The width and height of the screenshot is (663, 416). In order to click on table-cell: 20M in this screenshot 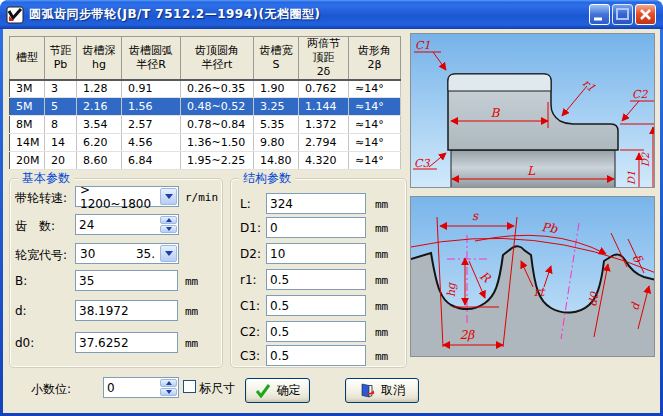, I will do `click(28, 161)`.